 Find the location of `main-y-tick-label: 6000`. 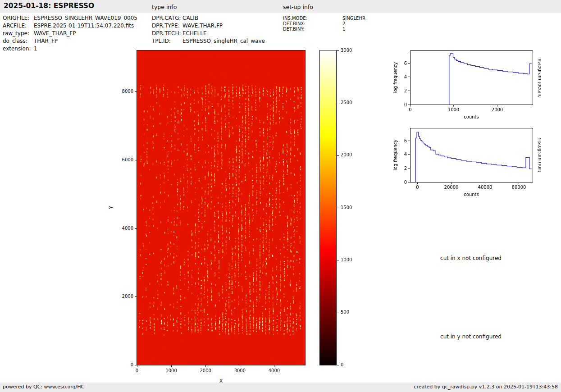

main-y-tick-label: 6000 is located at coordinates (124, 160).